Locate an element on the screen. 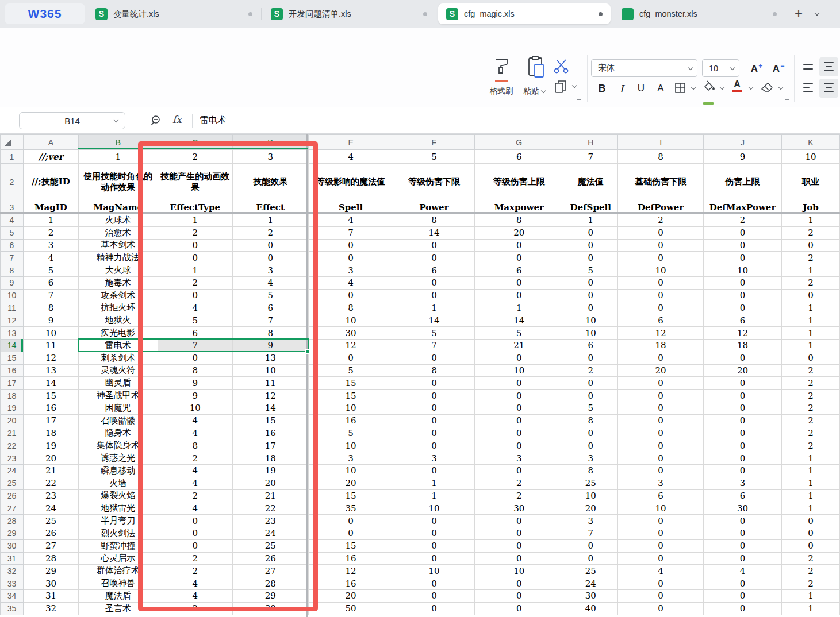 This screenshot has height=617, width=840. cell-E2: 等级影响的魔法值 is located at coordinates (351, 182).